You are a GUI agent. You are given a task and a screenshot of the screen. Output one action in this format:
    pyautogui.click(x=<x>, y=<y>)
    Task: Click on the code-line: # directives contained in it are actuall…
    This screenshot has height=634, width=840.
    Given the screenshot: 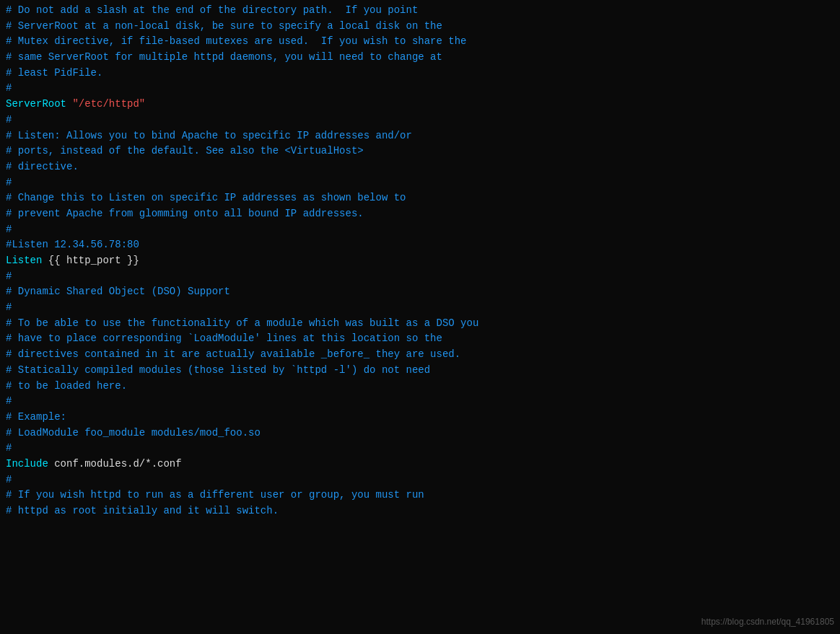 What is the action you would take?
    pyautogui.click(x=420, y=355)
    